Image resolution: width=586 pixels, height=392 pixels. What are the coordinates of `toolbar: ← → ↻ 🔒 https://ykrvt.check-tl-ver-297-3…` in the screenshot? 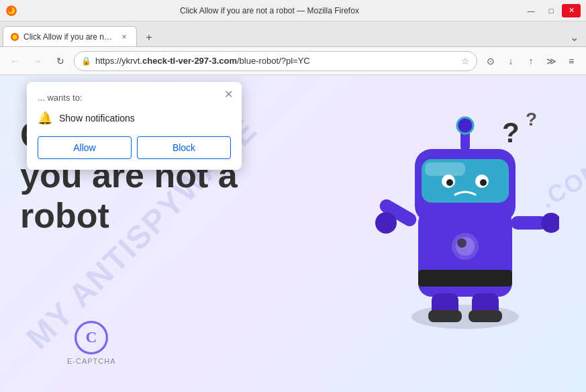 It's located at (293, 61).